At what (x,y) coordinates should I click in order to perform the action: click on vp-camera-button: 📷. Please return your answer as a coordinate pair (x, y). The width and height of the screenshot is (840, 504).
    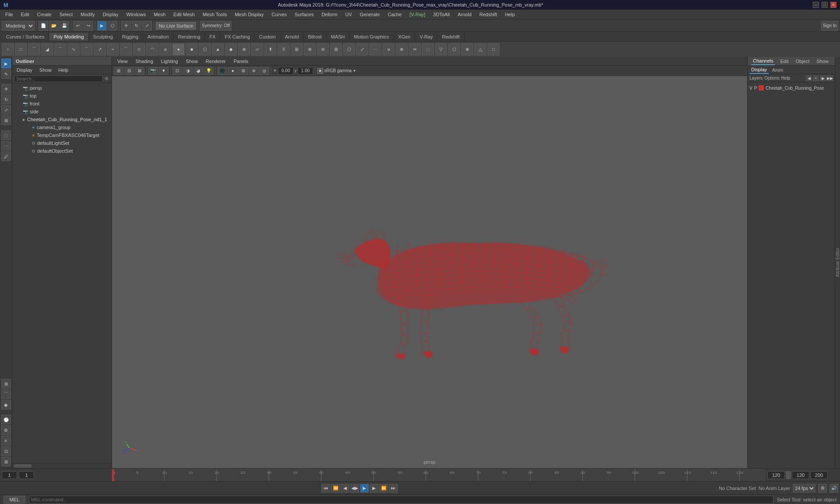
    Looking at the image, I should click on (153, 71).